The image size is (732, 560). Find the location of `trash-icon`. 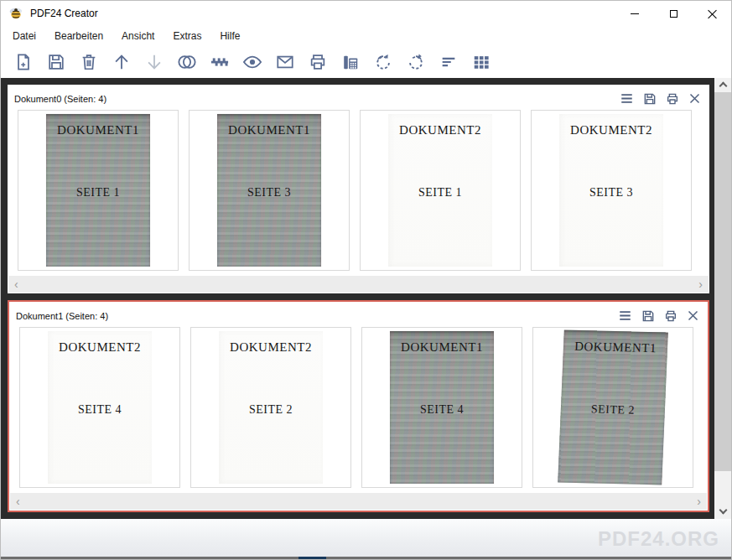

trash-icon is located at coordinates (89, 62).